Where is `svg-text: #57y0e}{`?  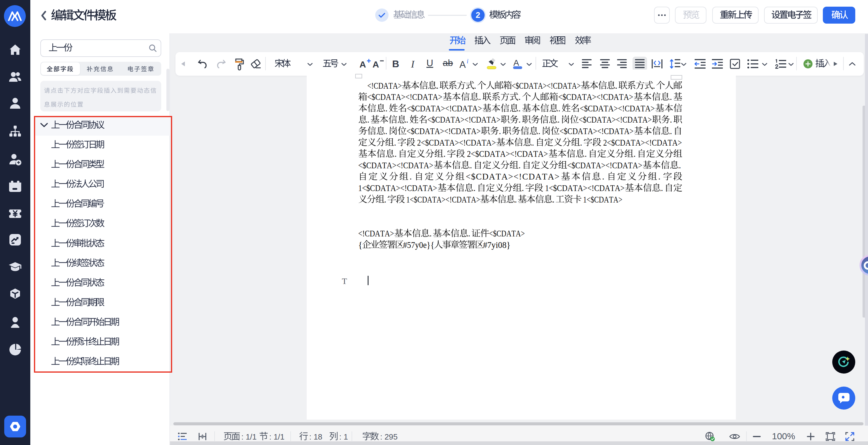 svg-text: #57y0e}{ is located at coordinates (419, 245).